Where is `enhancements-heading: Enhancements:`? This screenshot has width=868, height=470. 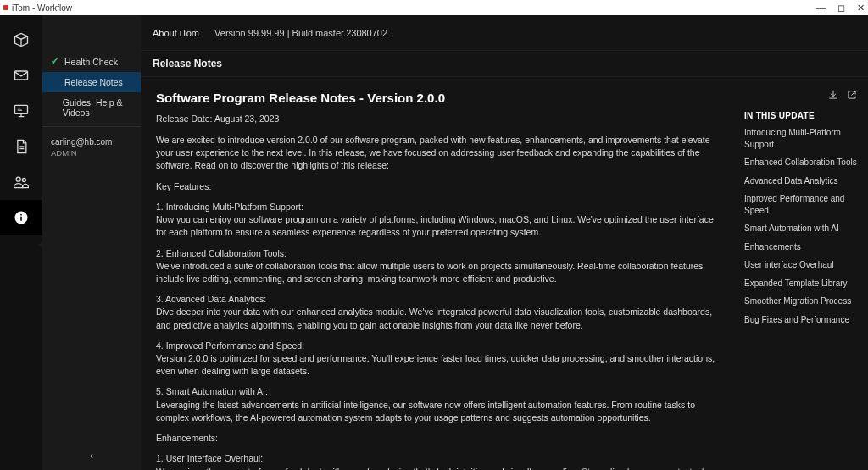
enhancements-heading: Enhancements: is located at coordinates (441, 439).